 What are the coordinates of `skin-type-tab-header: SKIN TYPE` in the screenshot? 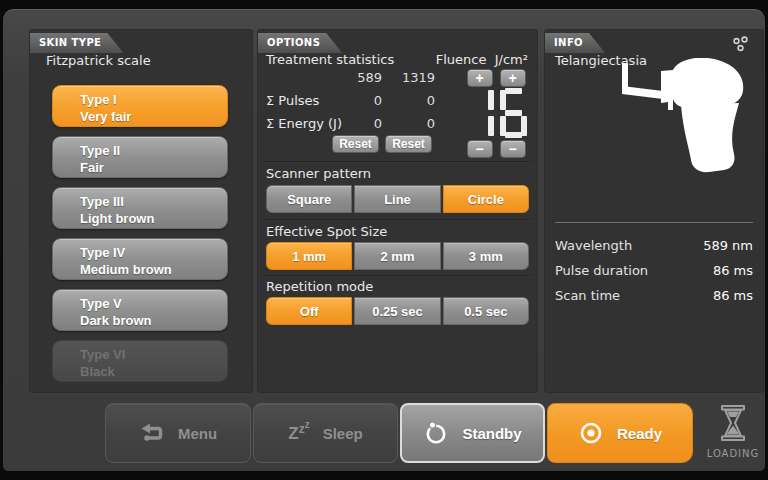 It's located at (76, 43).